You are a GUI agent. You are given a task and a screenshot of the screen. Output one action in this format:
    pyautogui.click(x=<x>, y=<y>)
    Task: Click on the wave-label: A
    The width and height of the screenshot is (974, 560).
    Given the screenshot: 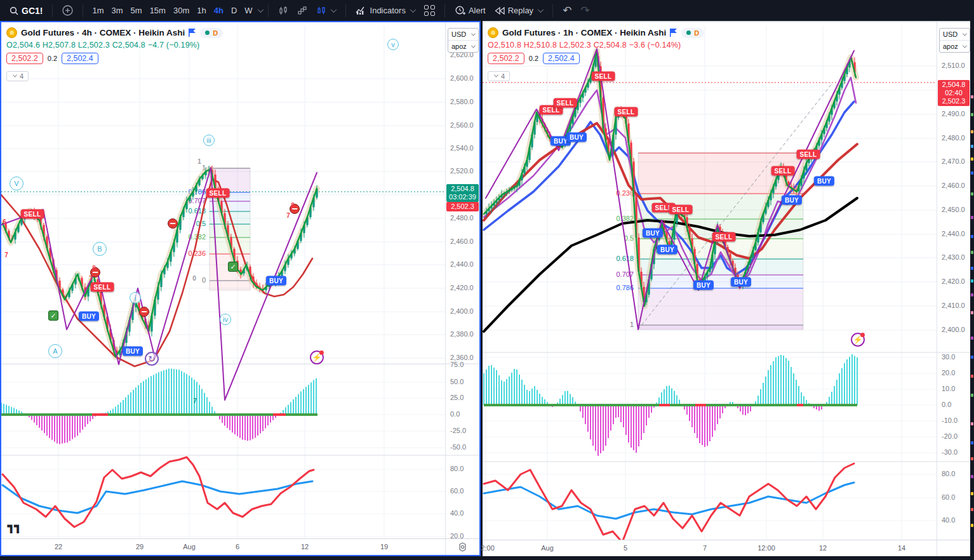 What is the action you would take?
    pyautogui.click(x=55, y=351)
    